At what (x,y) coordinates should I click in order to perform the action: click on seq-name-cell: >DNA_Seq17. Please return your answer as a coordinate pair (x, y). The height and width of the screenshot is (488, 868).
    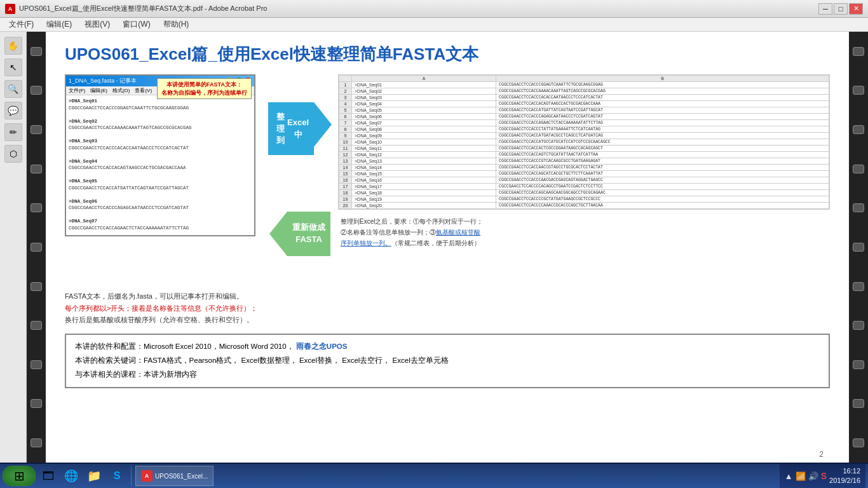
    Looking at the image, I should click on (424, 187).